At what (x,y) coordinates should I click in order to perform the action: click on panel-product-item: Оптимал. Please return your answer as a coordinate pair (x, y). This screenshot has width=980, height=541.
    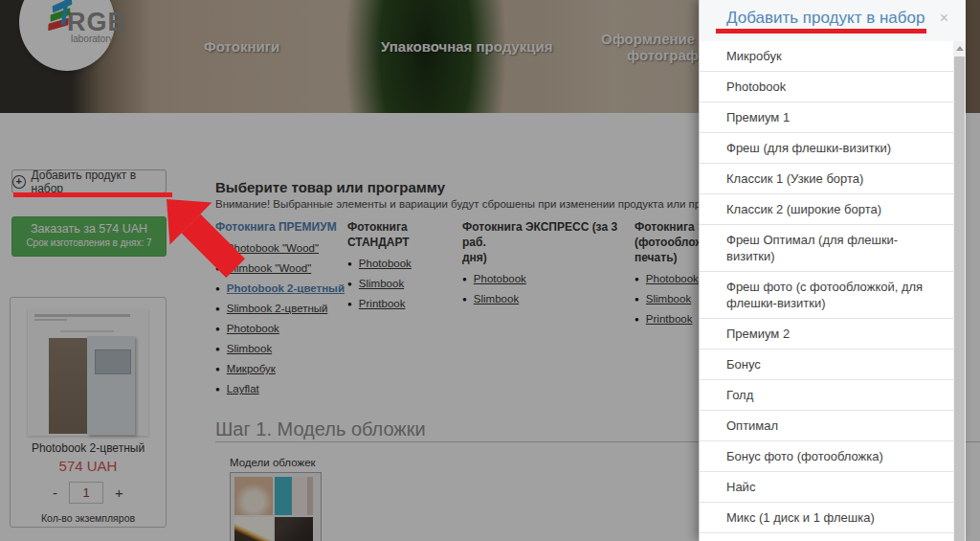
    Looking at the image, I should click on (827, 426).